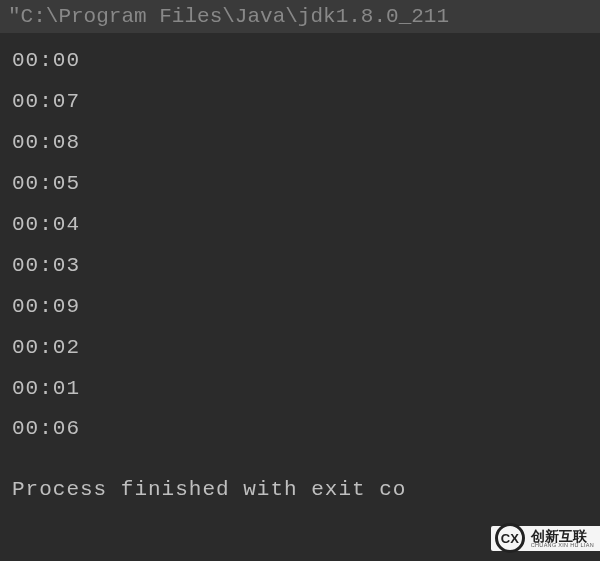  I want to click on blank-line, so click(300, 460).